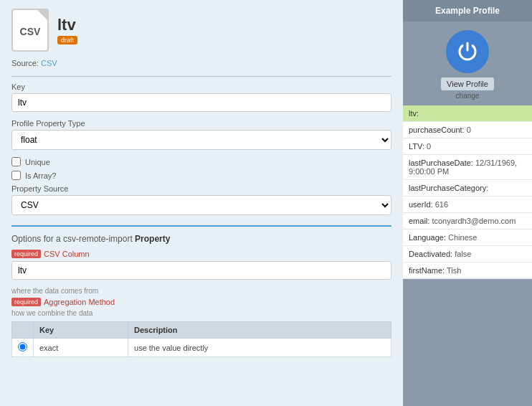 This screenshot has width=532, height=406. I want to click on table-col-description: Description, so click(260, 330).